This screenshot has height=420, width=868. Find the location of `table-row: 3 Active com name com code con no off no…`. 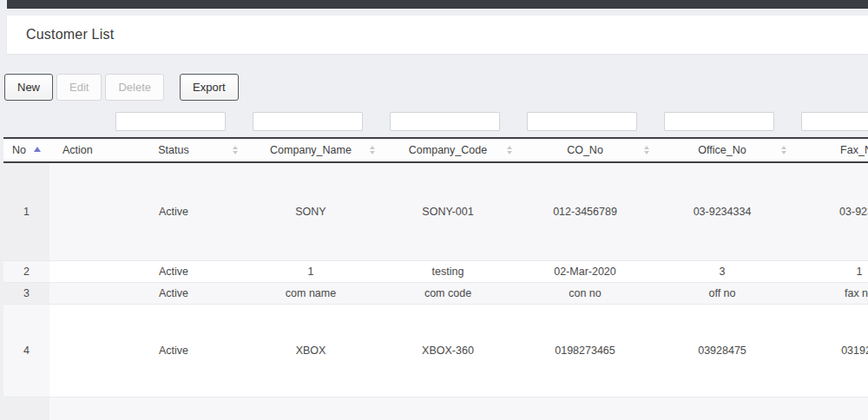

table-row: 3 Active com name com code con no off no… is located at coordinates (436, 293).